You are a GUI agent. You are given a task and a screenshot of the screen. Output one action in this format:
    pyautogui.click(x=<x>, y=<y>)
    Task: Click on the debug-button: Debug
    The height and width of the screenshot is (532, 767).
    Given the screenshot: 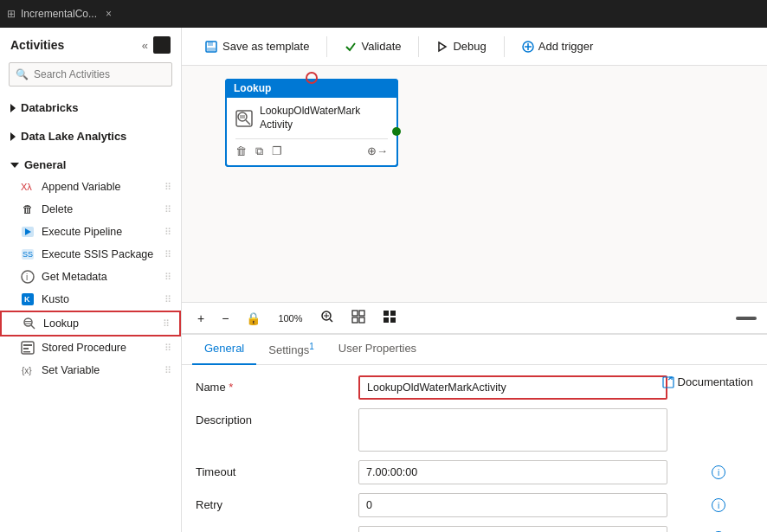 What is the action you would take?
    pyautogui.click(x=461, y=47)
    